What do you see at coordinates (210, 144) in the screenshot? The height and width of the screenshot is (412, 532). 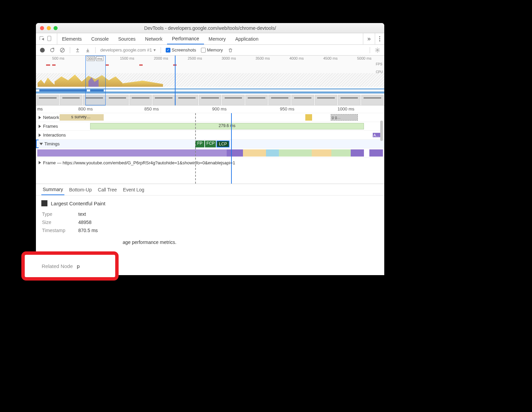 I see `row-timings: Timings FP FCP LCP` at bounding box center [210, 144].